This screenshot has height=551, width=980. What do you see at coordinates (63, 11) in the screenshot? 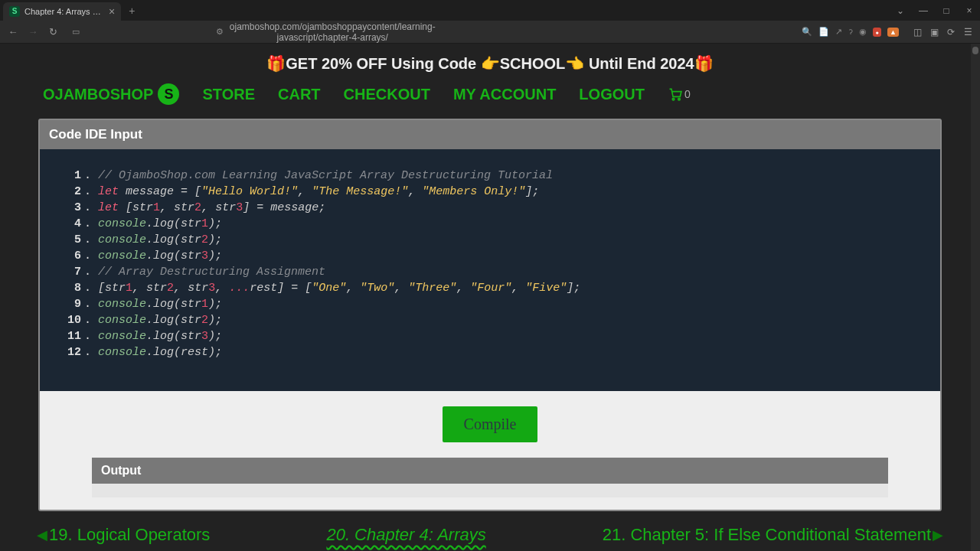
I see `tab-title: Chapter 4: Arrays - Ojambo` at bounding box center [63, 11].